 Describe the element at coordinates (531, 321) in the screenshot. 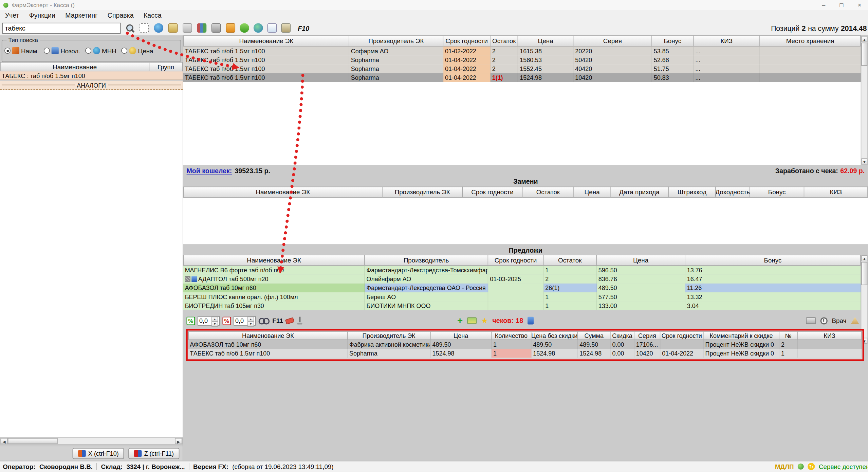

I see `blue-document-icon` at that location.